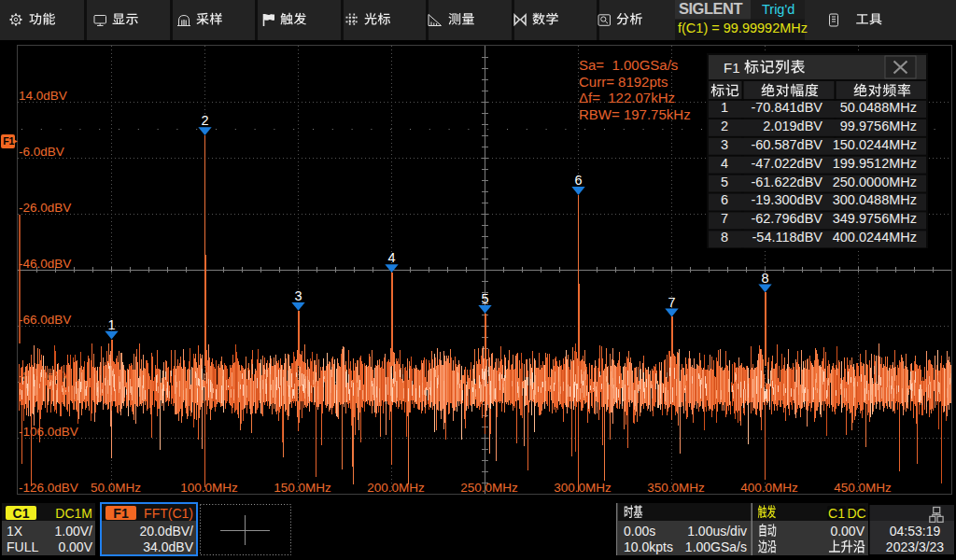 This screenshot has width=956, height=560. Describe the element at coordinates (648, 547) in the screenshot. I see `svg-text: 10.0kpts` at that location.